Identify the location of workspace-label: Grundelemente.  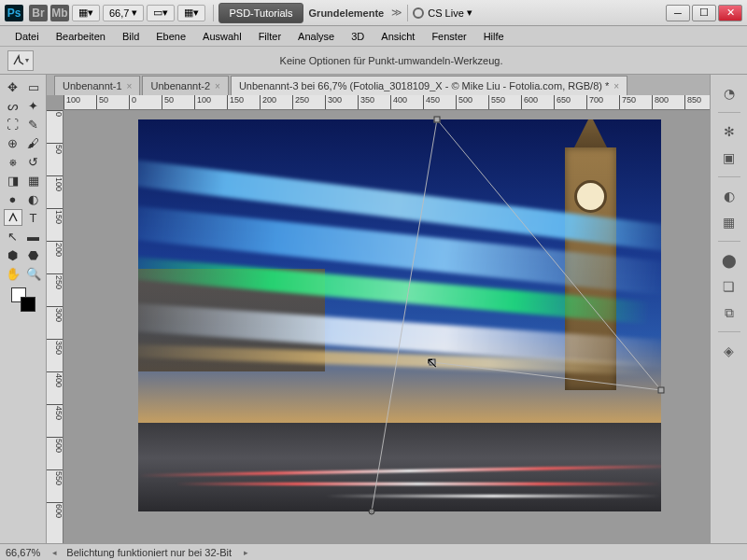
(347, 13).